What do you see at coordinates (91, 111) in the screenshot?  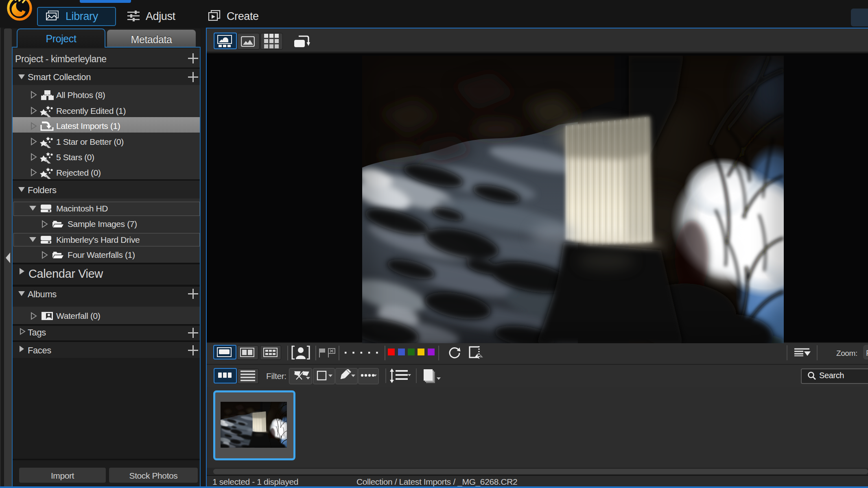 I see `svg-text: Recently Edited (1)` at bounding box center [91, 111].